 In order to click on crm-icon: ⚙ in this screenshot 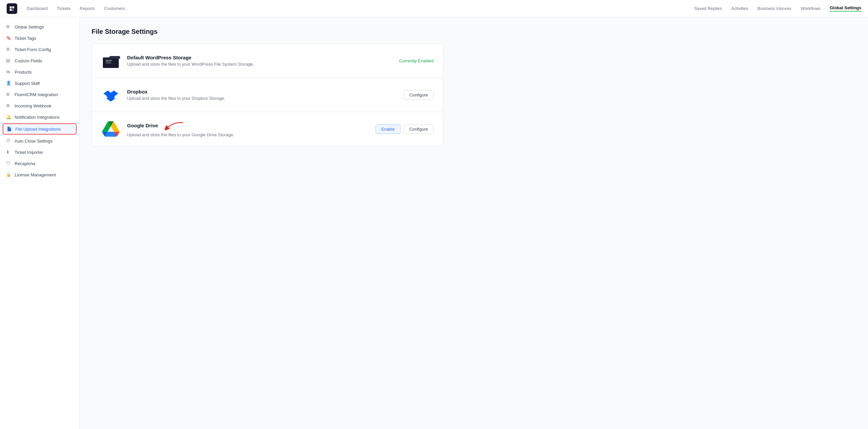, I will do `click(9, 94)`.